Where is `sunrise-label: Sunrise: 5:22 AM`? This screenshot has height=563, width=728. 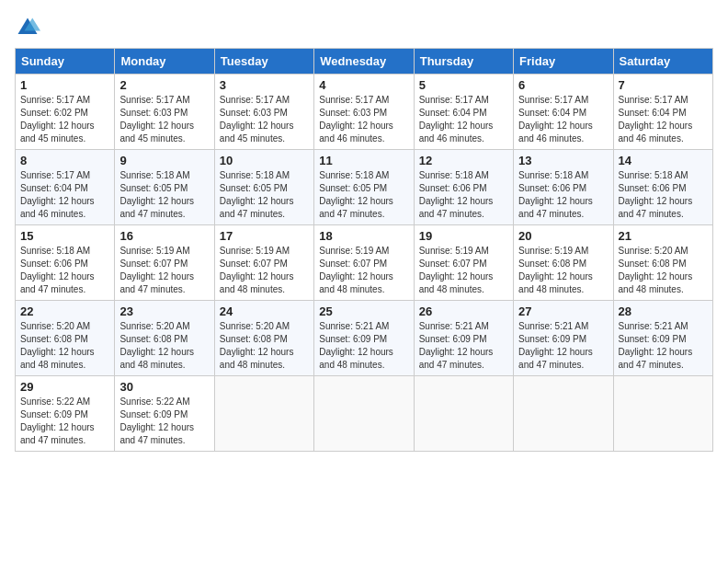
sunrise-label: Sunrise: 5:22 AM is located at coordinates (154, 401).